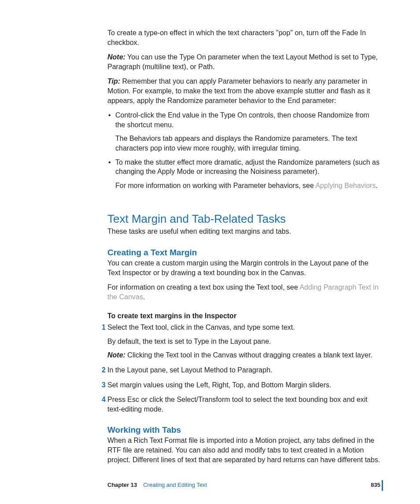 This screenshot has width=420, height=504. Describe the element at coordinates (345, 186) in the screenshot. I see `link-applying-behaviors: Applying Behaviors` at that location.